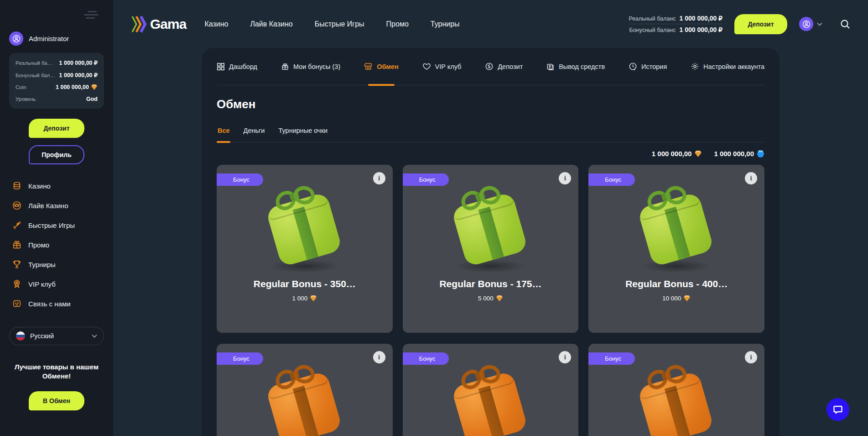  I want to click on sidebar-item-contact: Связь с нами, so click(57, 304).